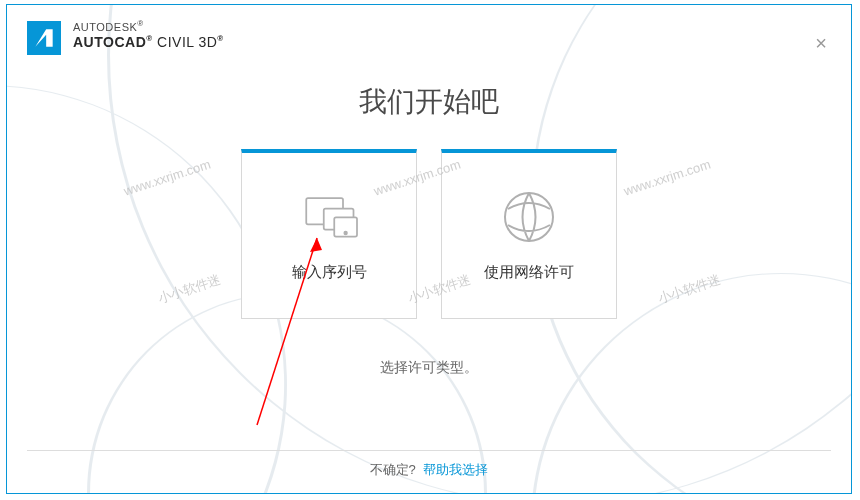 The height and width of the screenshot is (500, 860). What do you see at coordinates (456, 470) in the screenshot?
I see `help-choose-link: 帮助我选择` at bounding box center [456, 470].